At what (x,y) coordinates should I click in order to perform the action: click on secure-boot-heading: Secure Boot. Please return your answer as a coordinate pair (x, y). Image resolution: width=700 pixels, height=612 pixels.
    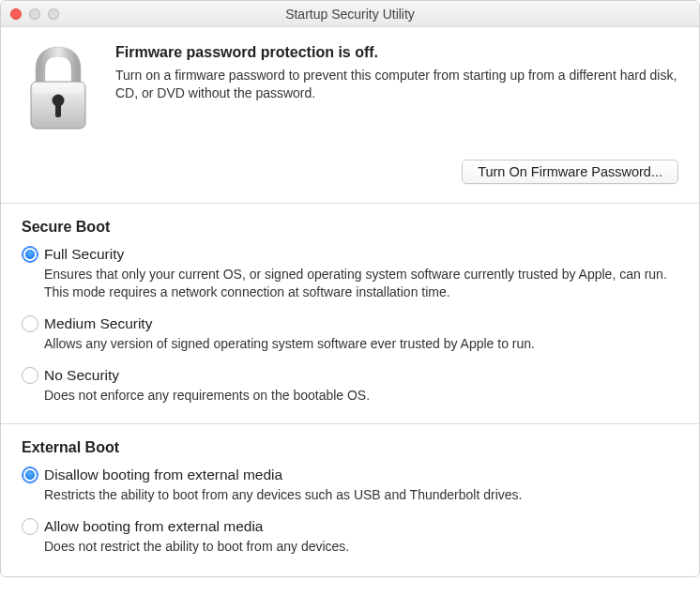
    Looking at the image, I should click on (350, 227).